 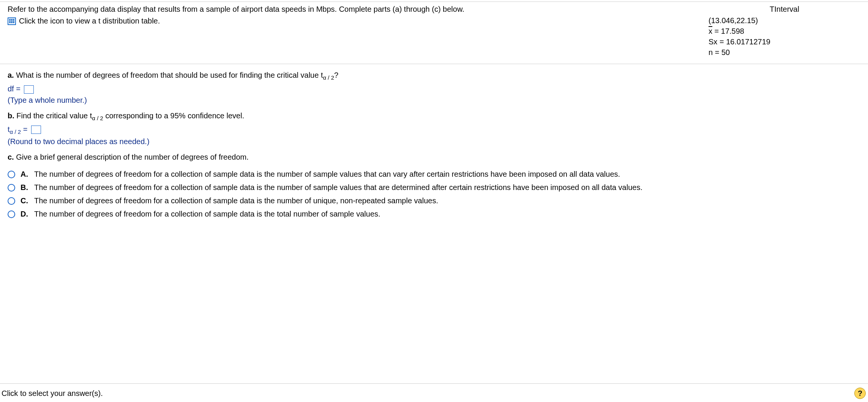 I want to click on table-icon, so click(x=12, y=21).